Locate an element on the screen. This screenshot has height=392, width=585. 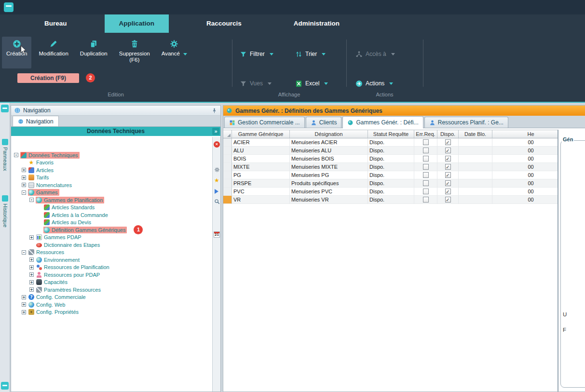
ribbon-button-excel: Excel is located at coordinates (312, 83).